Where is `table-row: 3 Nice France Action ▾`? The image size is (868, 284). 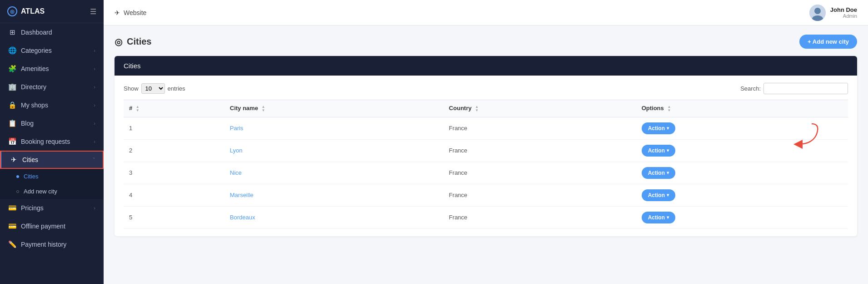
table-row: 3 Nice France Action ▾ is located at coordinates (486, 173).